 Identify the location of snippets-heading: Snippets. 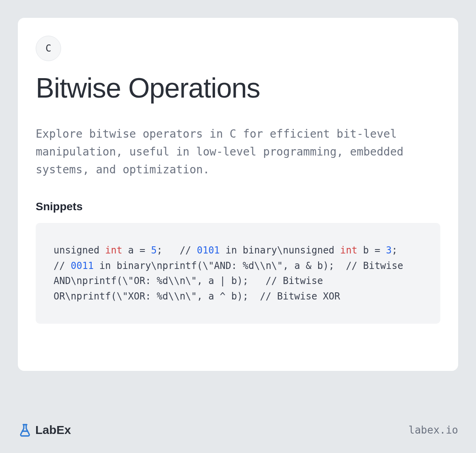
(238, 207).